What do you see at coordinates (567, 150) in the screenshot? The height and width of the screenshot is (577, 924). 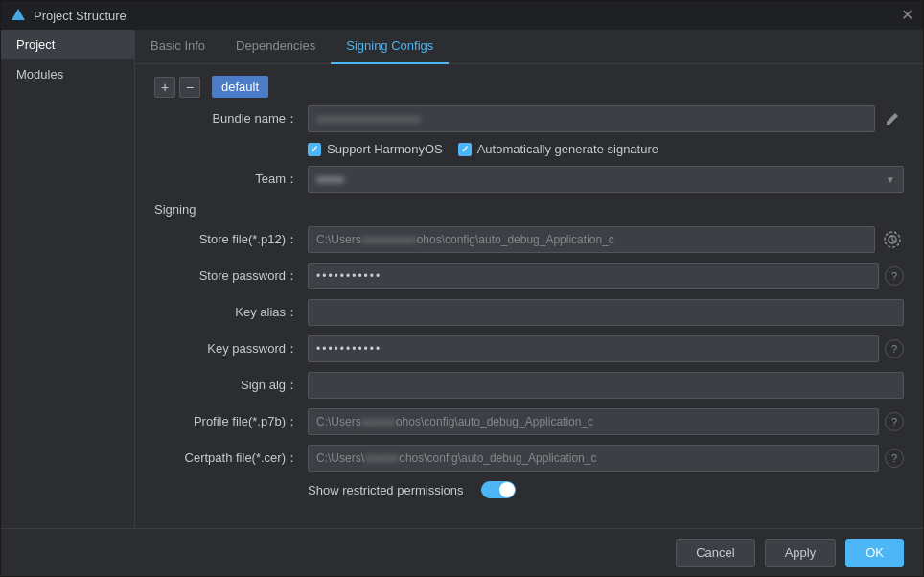 I see `auto-generate-label: Automatically generate signature` at bounding box center [567, 150].